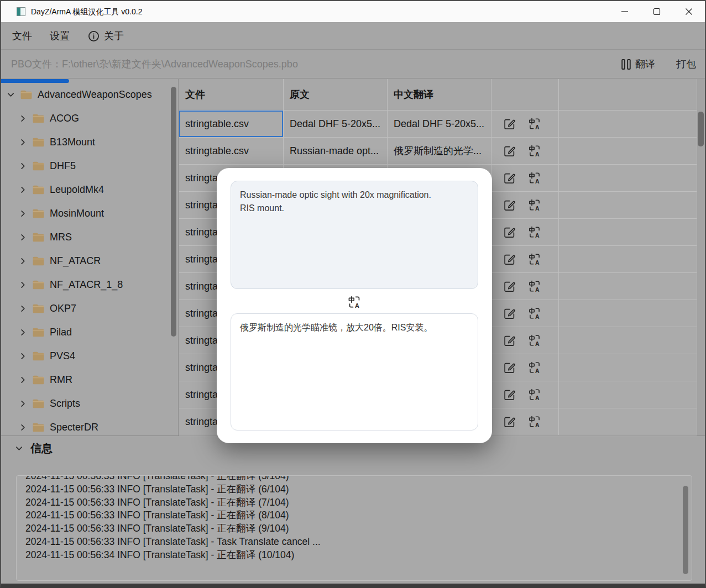 Image resolution: width=706 pixels, height=588 pixels. Describe the element at coordinates (22, 36) in the screenshot. I see `menu-file: 文件` at that location.